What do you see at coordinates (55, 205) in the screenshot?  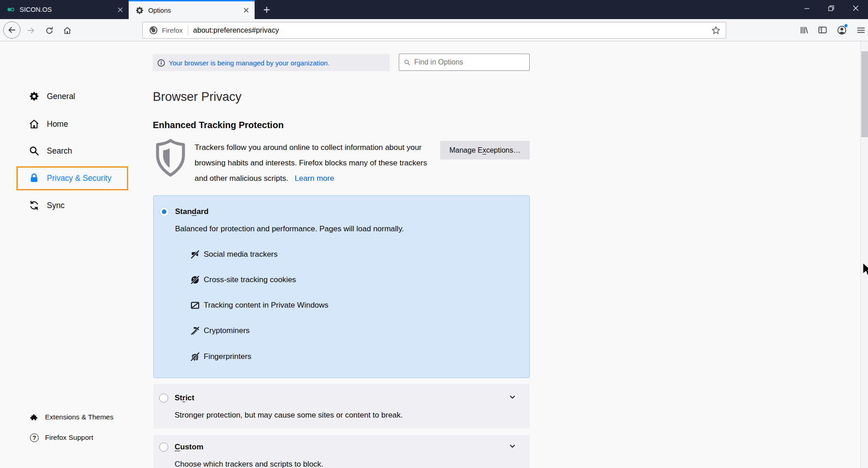 I see `sidebar-item-label: Sync` at bounding box center [55, 205].